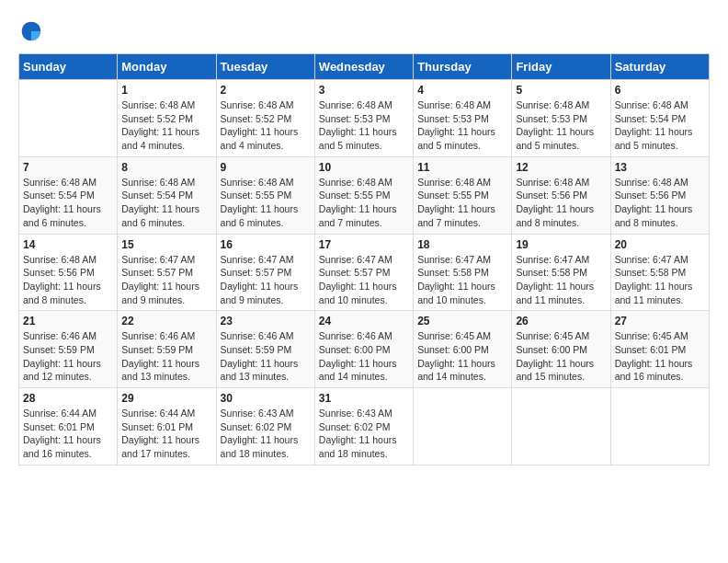 The height and width of the screenshot is (563, 728). I want to click on day-number: 9, so click(266, 167).